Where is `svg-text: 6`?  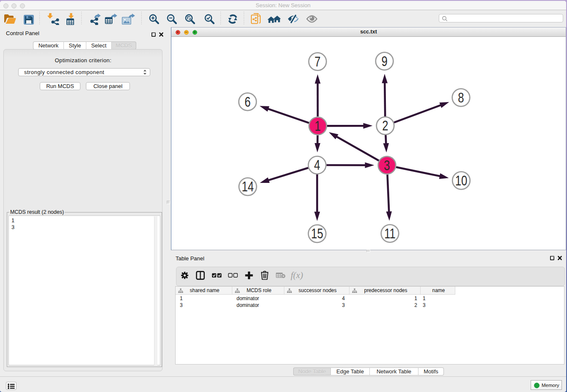 svg-text: 6 is located at coordinates (248, 102).